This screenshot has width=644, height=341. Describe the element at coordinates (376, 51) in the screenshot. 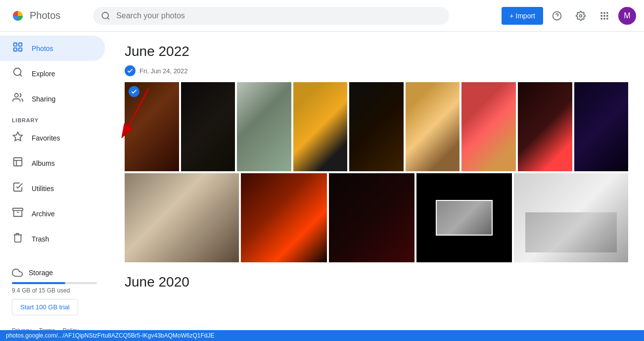

I see `section-title-june-2022: June 2022` at that location.